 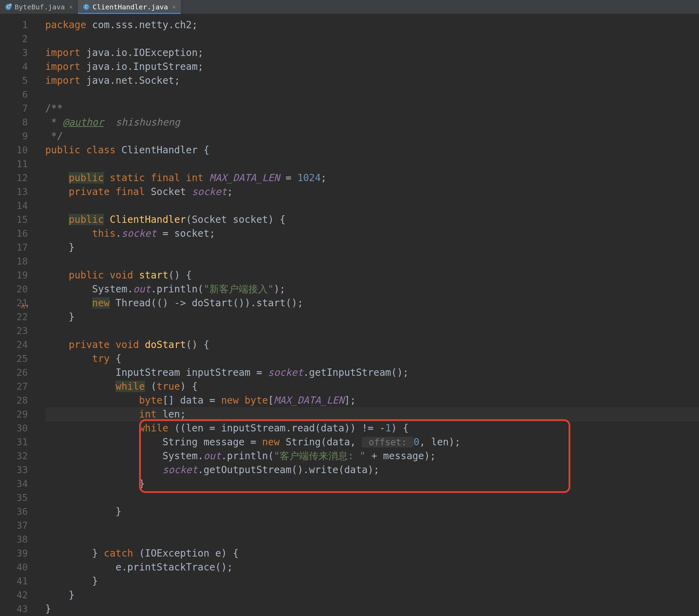 What do you see at coordinates (14, 331) in the screenshot?
I see `line-number: 23` at bounding box center [14, 331].